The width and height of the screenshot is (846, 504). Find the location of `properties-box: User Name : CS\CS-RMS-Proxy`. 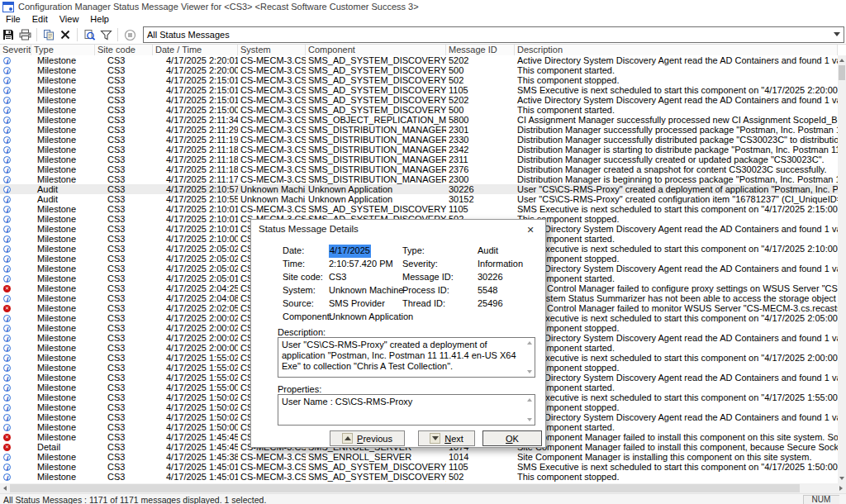

properties-box: User Name : CS\CS-RMS-Proxy is located at coordinates (406, 410).